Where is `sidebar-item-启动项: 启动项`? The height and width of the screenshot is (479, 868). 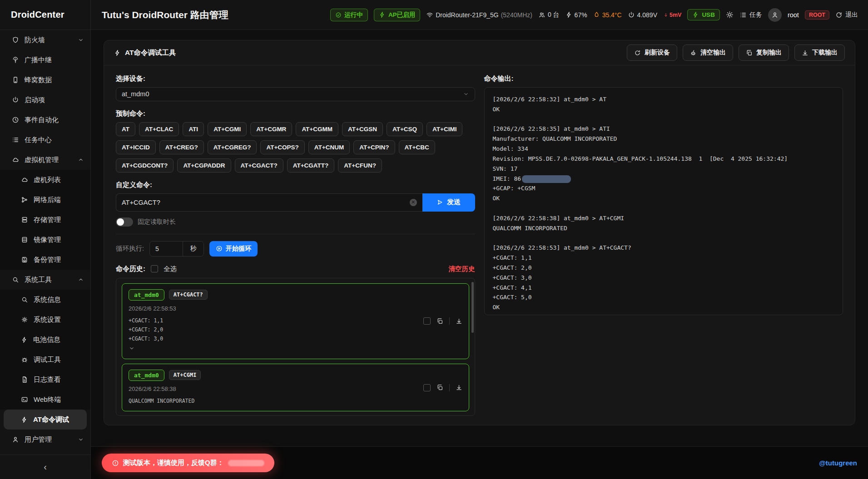 sidebar-item-启动项: 启动项 is located at coordinates (45, 100).